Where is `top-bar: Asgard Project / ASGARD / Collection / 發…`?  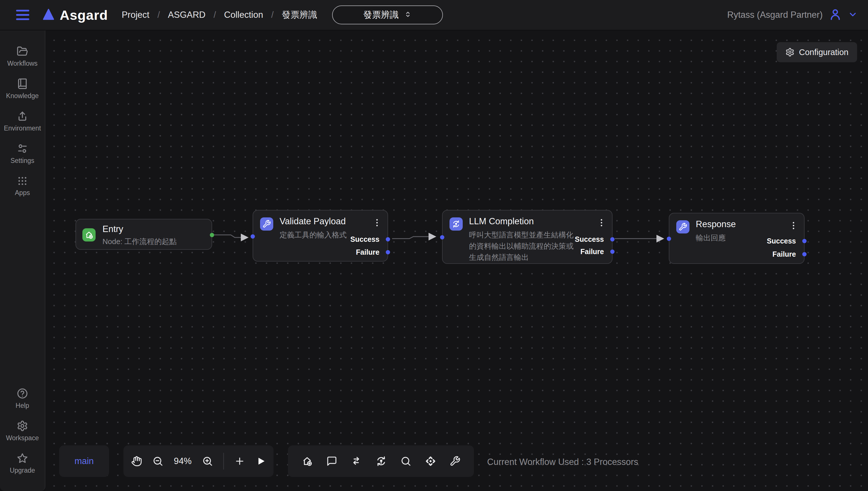 top-bar: Asgard Project / ASGARD / Collection / 發… is located at coordinates (434, 15).